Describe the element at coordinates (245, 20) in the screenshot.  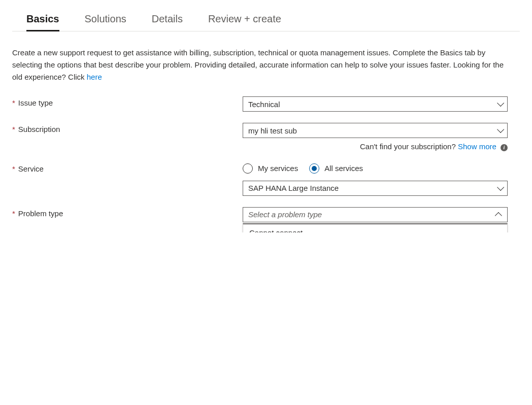
I see `tab-review: Review + create` at that location.